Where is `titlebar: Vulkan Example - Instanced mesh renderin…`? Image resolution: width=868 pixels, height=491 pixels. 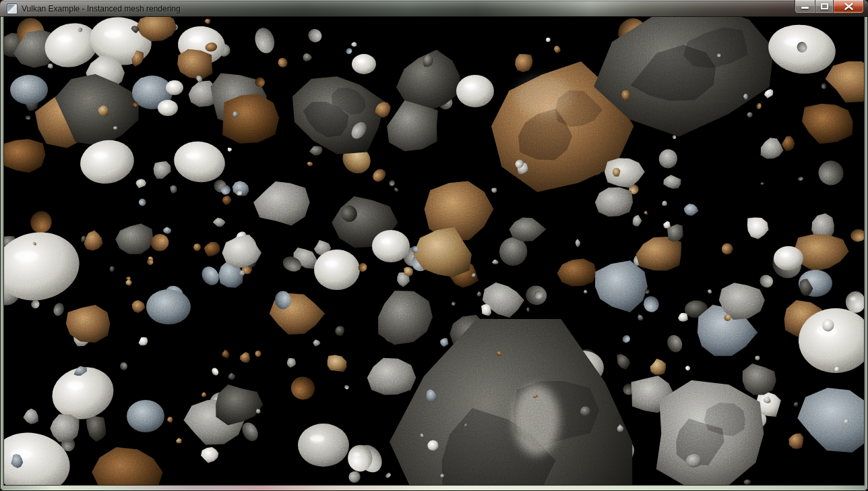
titlebar: Vulkan Example - Instanced mesh renderin… is located at coordinates (434, 8).